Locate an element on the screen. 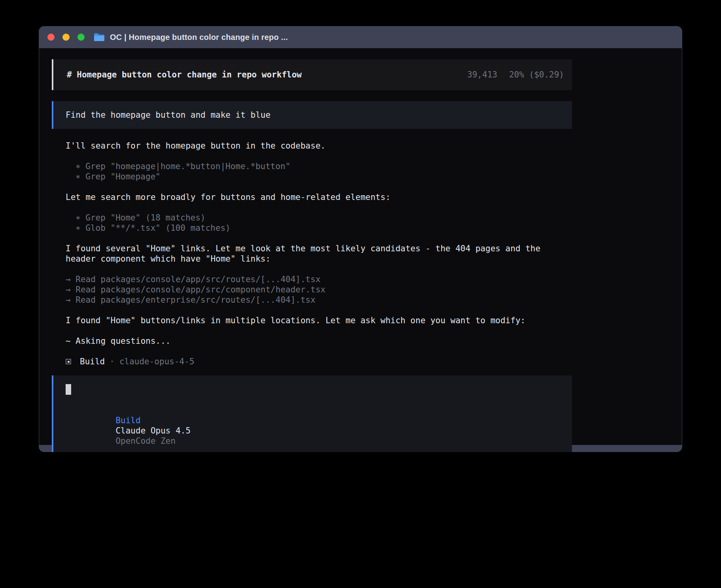 The height and width of the screenshot is (588, 721). session-header: # Homepage button color change in repo w… is located at coordinates (312, 75).